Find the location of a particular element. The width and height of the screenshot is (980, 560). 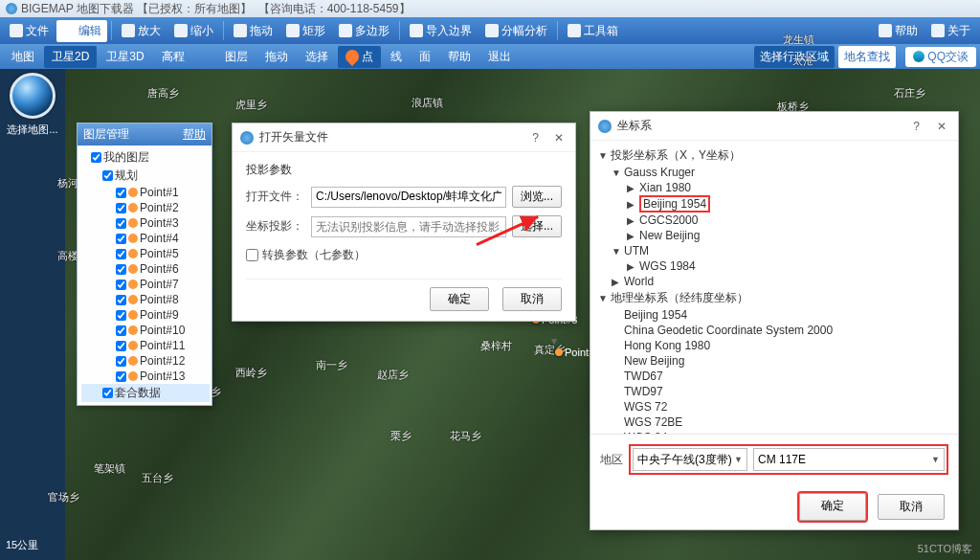

tools-button: 工具箱 is located at coordinates (593, 31).